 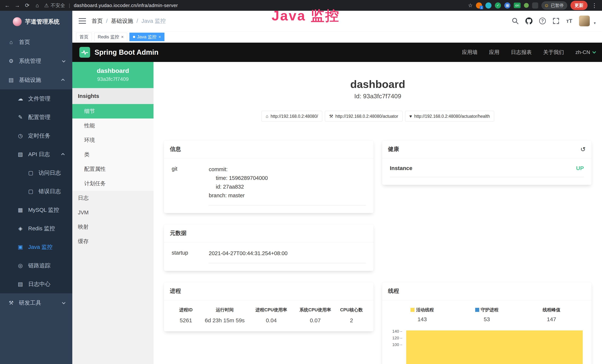 What do you see at coordinates (36, 191) in the screenshot?
I see `sidebar-item-error-logs: ▢ 错误日志` at bounding box center [36, 191].